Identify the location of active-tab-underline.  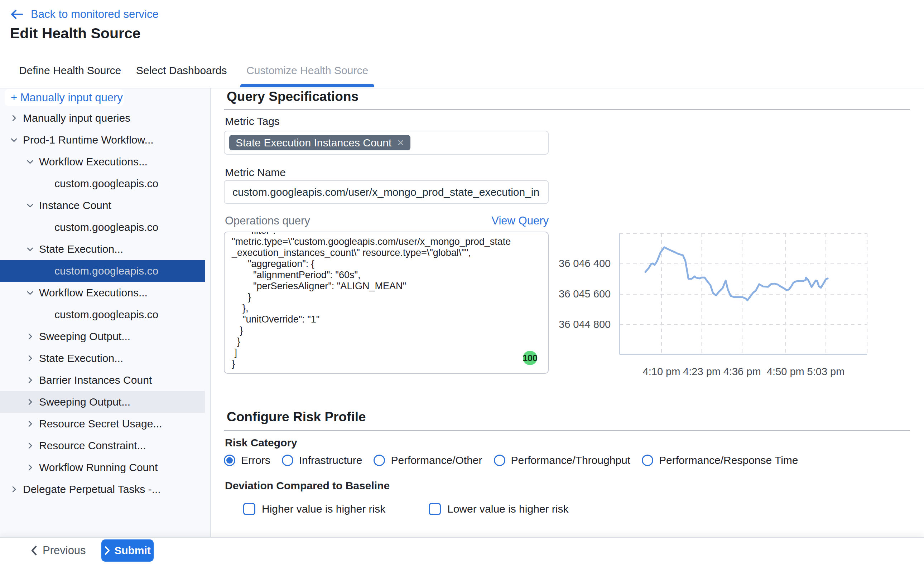
(308, 86).